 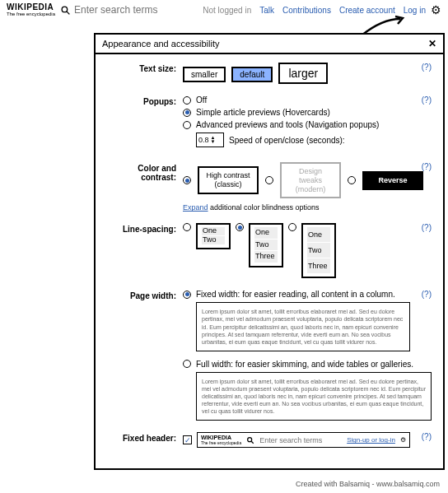 I want to click on popups-advanced-label: Advanced previews and tools (Navigation …, so click(x=287, y=125).